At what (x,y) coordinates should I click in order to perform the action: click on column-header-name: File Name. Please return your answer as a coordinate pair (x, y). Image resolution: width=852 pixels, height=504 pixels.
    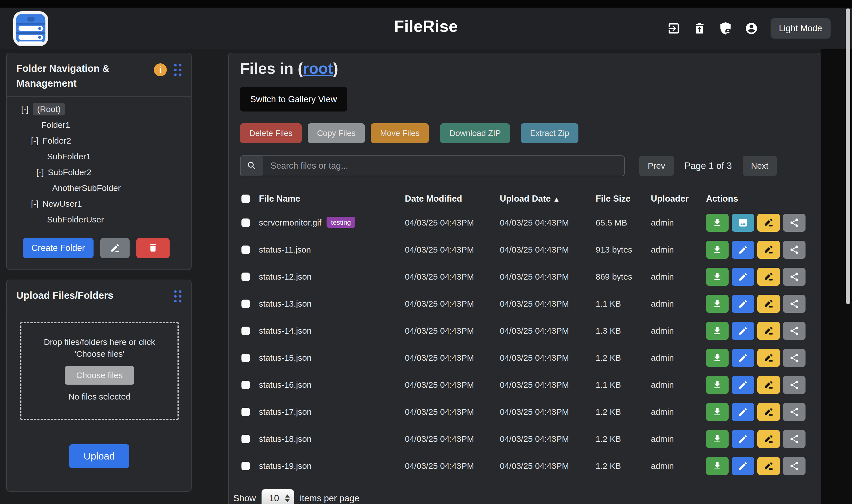
    Looking at the image, I should click on (332, 199).